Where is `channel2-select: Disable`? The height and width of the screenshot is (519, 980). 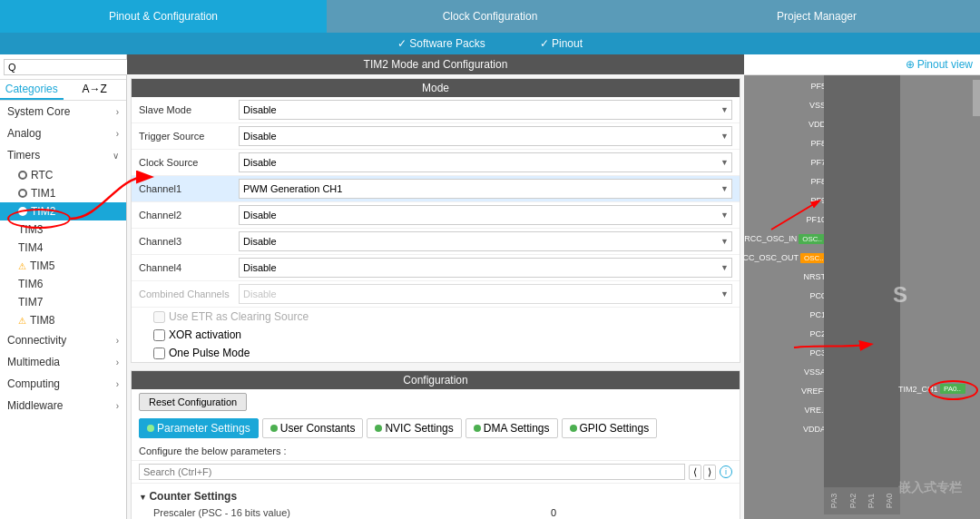
channel2-select: Disable is located at coordinates (485, 215).